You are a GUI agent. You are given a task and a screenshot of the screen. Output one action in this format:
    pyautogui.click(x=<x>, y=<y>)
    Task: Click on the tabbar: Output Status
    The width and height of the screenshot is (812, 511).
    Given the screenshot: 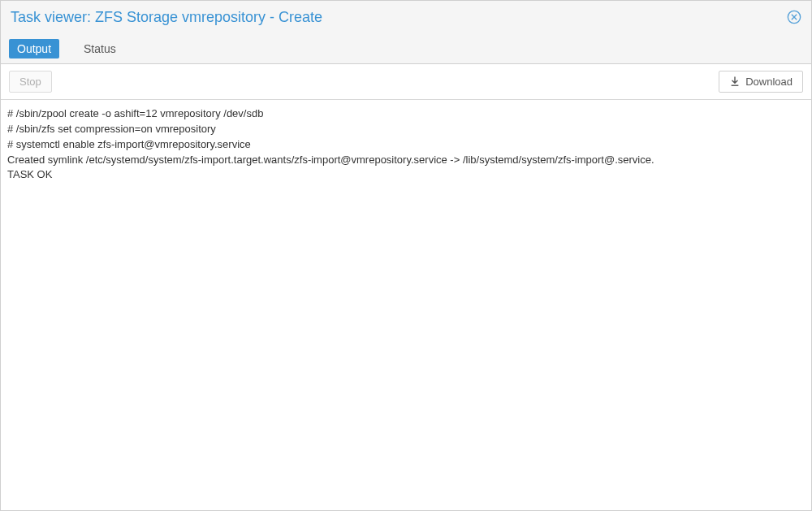 What is the action you would take?
    pyautogui.click(x=406, y=49)
    